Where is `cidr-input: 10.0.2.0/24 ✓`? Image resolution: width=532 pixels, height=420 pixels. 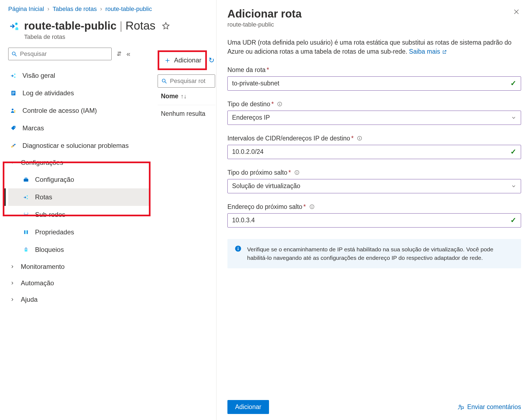
cidr-input: 10.0.2.0/24 ✓ is located at coordinates (374, 152).